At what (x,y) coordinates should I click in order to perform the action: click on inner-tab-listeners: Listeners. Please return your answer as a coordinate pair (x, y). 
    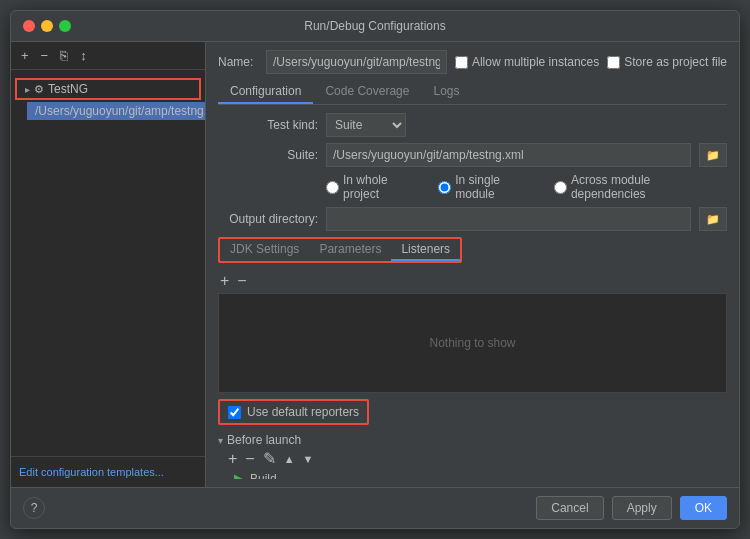
    Looking at the image, I should click on (426, 250).